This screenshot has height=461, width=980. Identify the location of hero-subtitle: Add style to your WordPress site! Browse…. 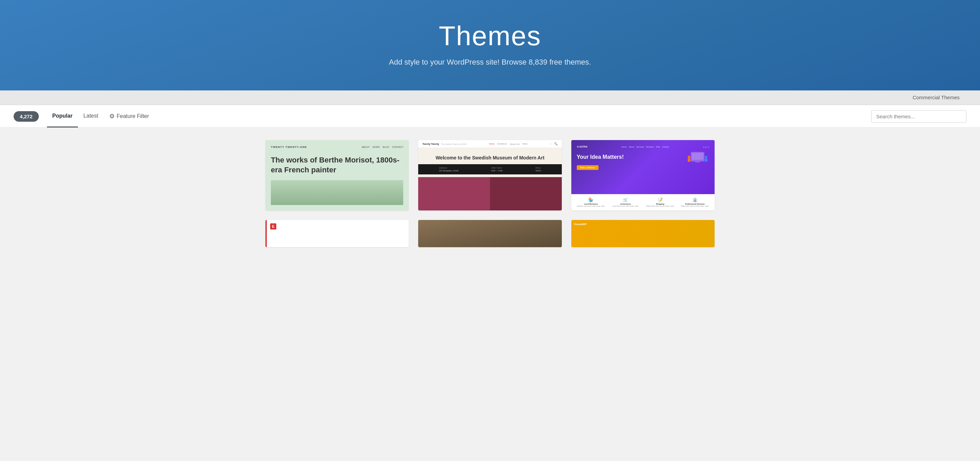
(490, 62).